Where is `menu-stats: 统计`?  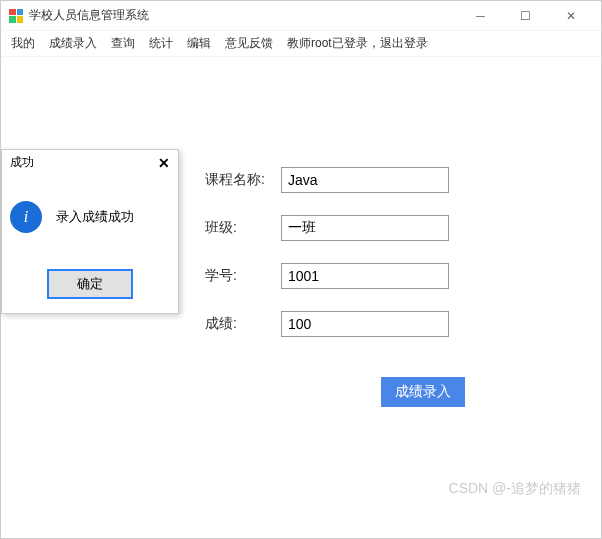
menu-stats: 统计 is located at coordinates (161, 44).